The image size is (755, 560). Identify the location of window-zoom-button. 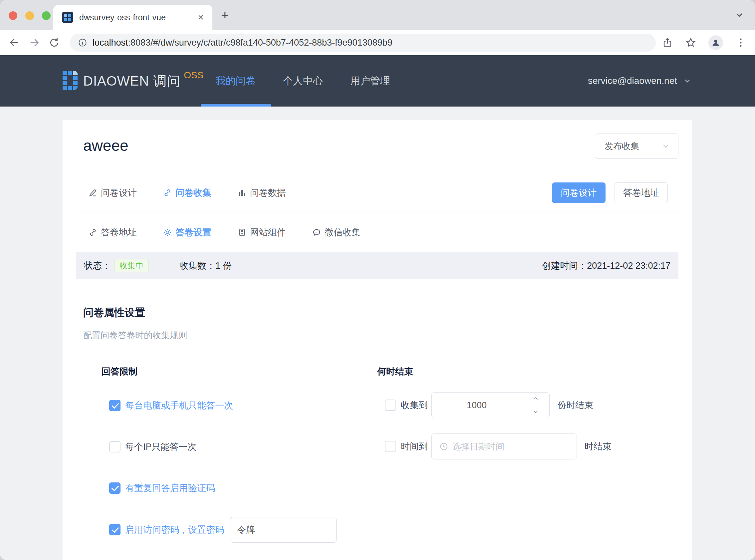
(46, 16).